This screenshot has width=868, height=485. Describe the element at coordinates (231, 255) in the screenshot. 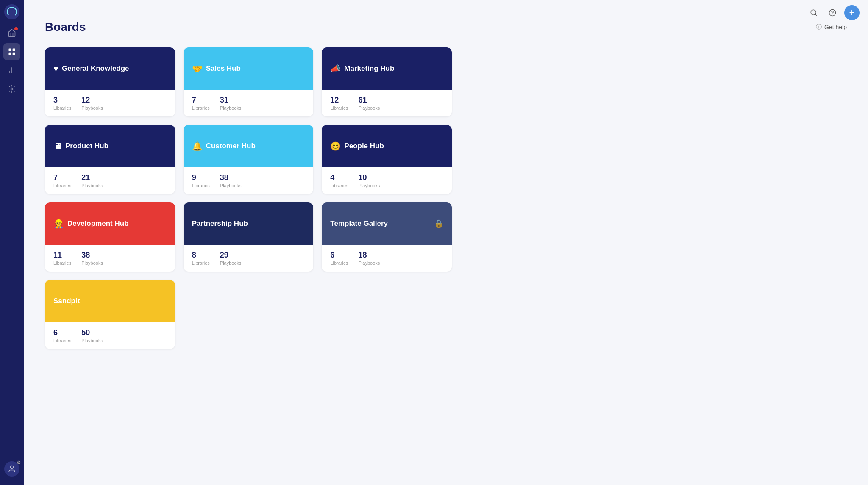

I see `playbooks-count: 29` at that location.